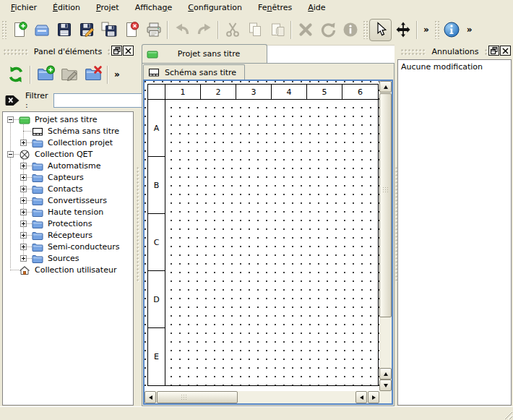  What do you see at coordinates (138, 225) in the screenshot?
I see `left-splitter` at bounding box center [138, 225].